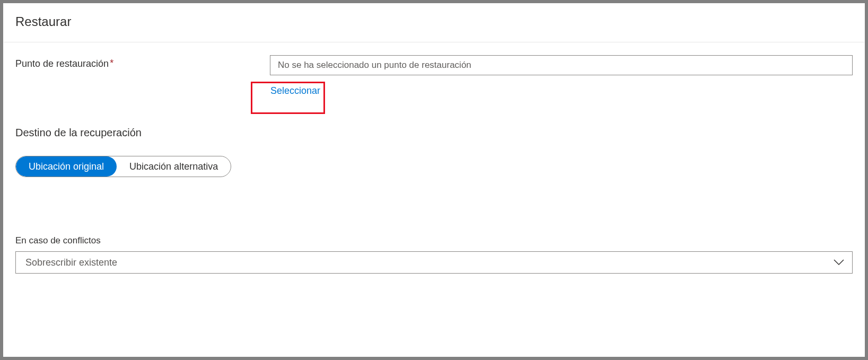 The image size is (868, 360). Describe the element at coordinates (434, 133) in the screenshot. I see `destination-title: Destino de la recuperación` at that location.